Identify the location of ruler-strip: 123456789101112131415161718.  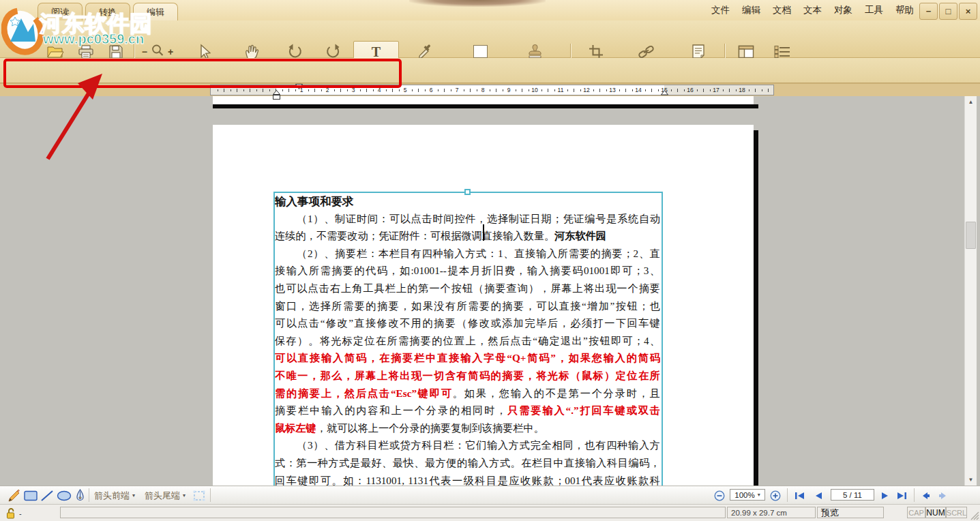
(492, 90).